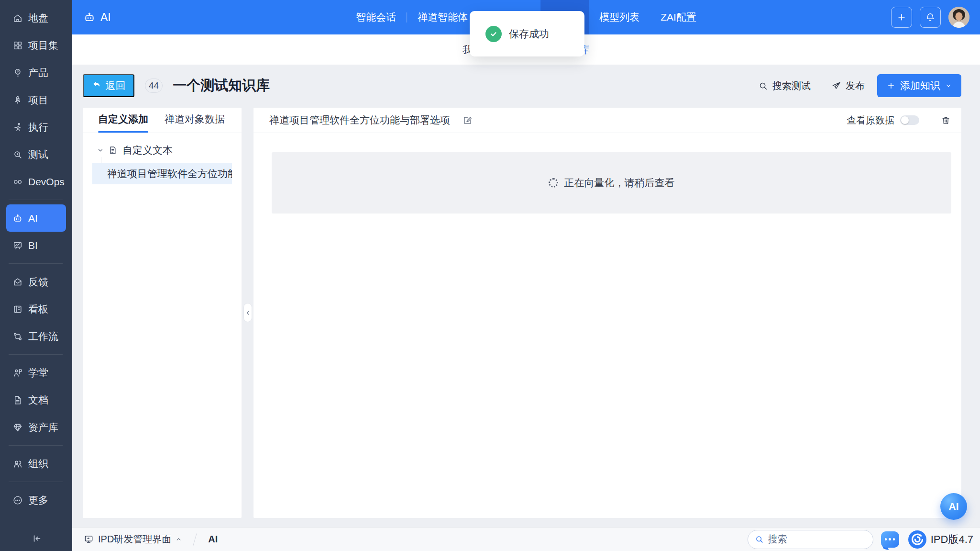  Describe the element at coordinates (18, 127) in the screenshot. I see `execution-runner-icon` at that location.